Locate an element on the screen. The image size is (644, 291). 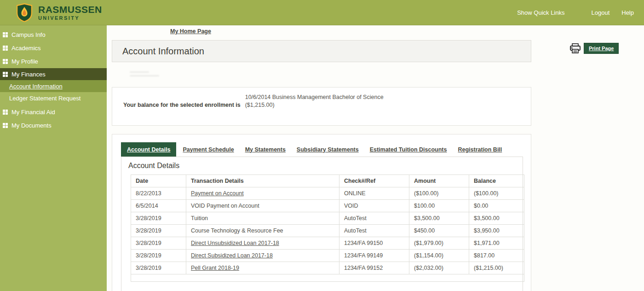
cell-transaction-details: Direct Subsidized Loan 2017-18 is located at coordinates (263, 256).